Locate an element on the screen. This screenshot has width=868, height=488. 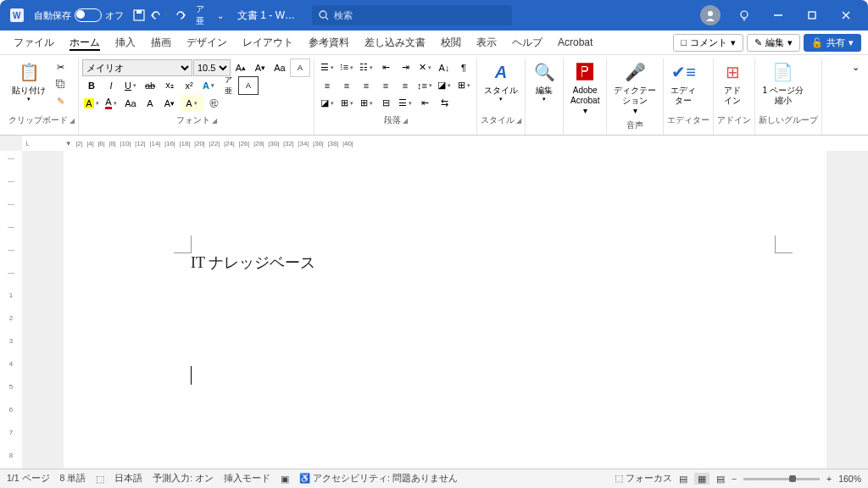
share-button: 🔓 共有 ▾ is located at coordinates (832, 42).